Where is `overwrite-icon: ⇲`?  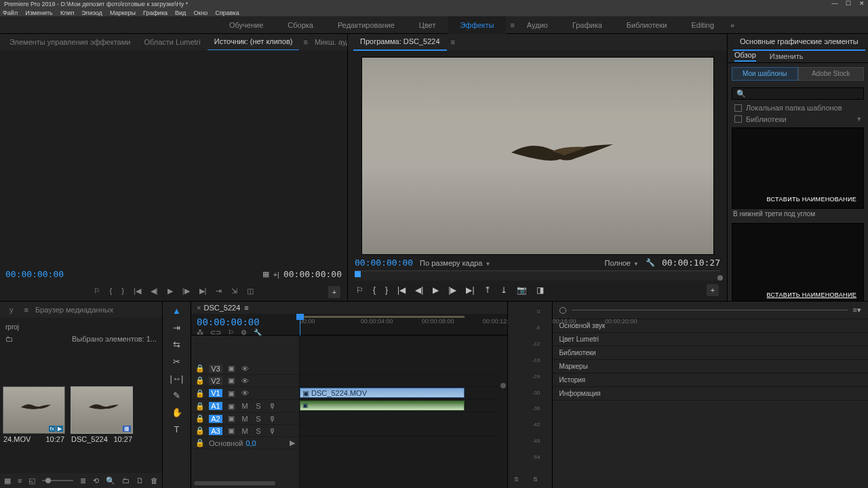
overwrite-icon: ⇲ is located at coordinates (235, 291).